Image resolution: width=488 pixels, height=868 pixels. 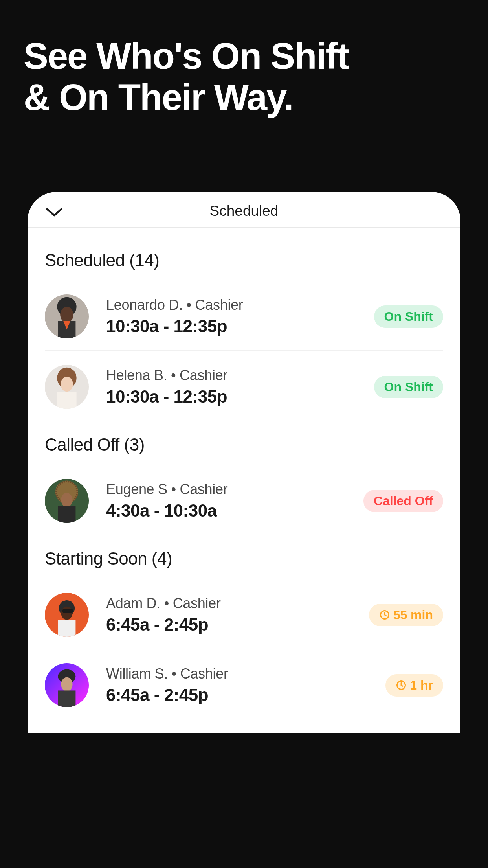 I want to click on shift-name: William S. • Cashier, so click(x=246, y=674).